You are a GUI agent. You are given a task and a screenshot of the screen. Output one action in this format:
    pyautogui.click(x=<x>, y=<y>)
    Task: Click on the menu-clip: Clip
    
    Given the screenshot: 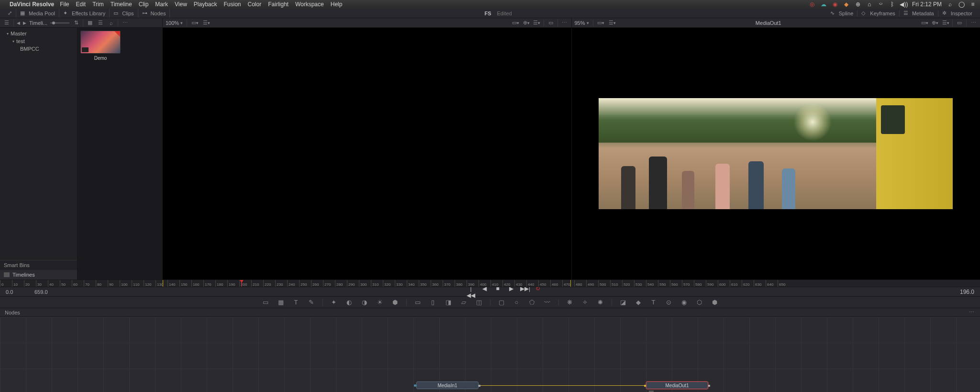 What is the action you would take?
    pyautogui.click(x=144, y=4)
    